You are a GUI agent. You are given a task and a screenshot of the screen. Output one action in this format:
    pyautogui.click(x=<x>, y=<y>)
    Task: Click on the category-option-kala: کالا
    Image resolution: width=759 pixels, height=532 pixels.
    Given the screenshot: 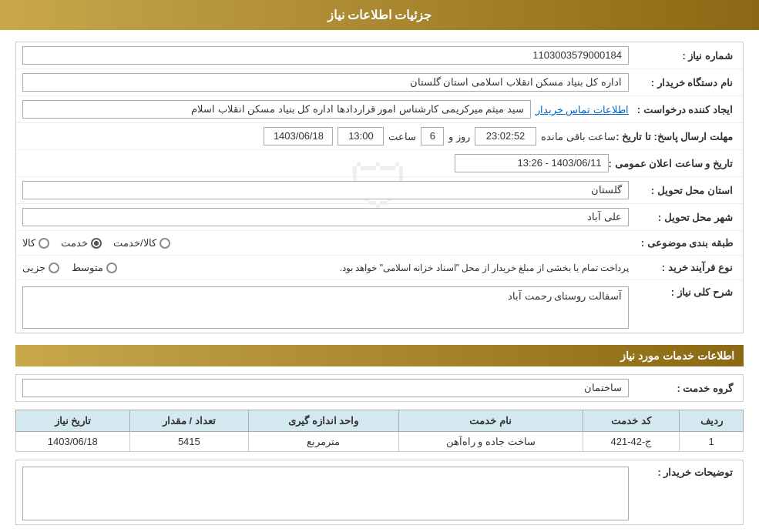 What is the action you would take?
    pyautogui.click(x=35, y=243)
    